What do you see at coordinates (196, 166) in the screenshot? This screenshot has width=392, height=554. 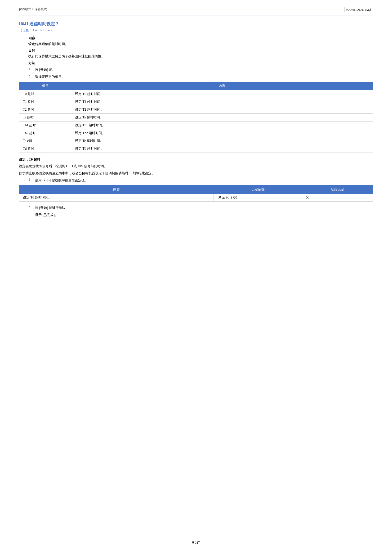 I see `setting-para1: 设定在发送拨号信号后、检测到 CED 或 DIS 信号前的时间。` at bounding box center [196, 166].